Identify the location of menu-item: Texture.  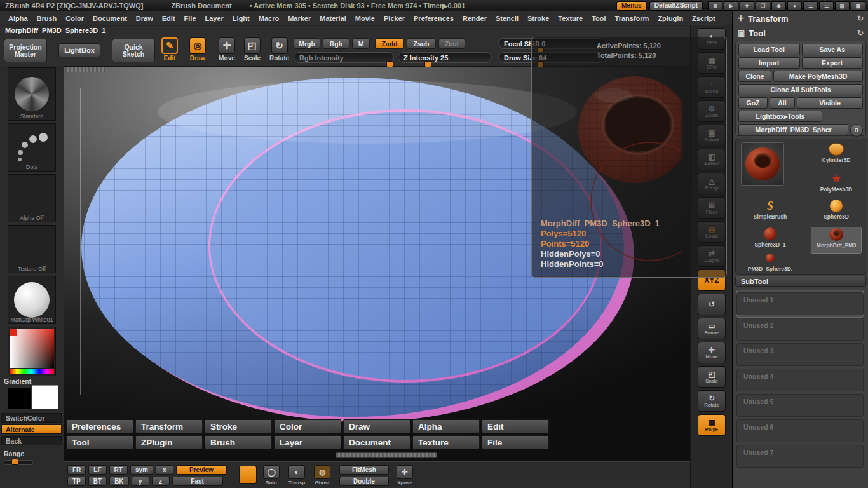
(571, 18).